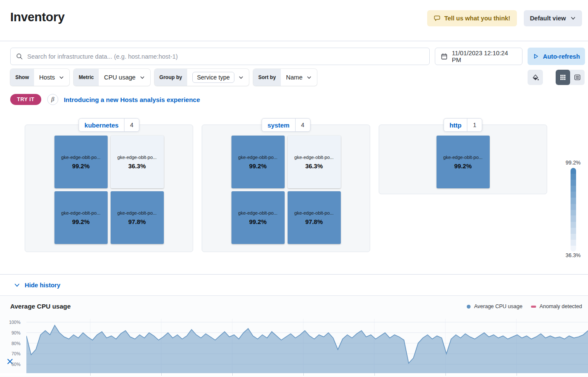  I want to click on group-name: kubernetes, so click(102, 125).